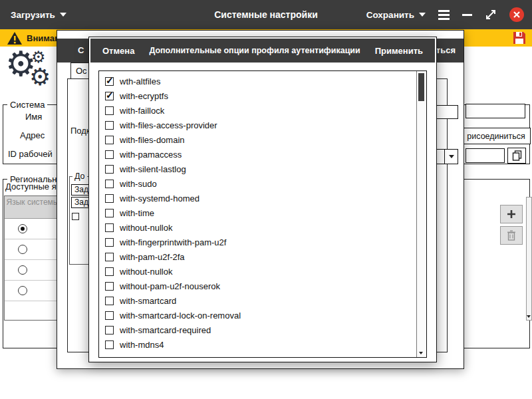 The width and height of the screenshot is (532, 399). What do you see at coordinates (39, 57) in the screenshot?
I see `gear-tiny-icon: ⚙` at bounding box center [39, 57].